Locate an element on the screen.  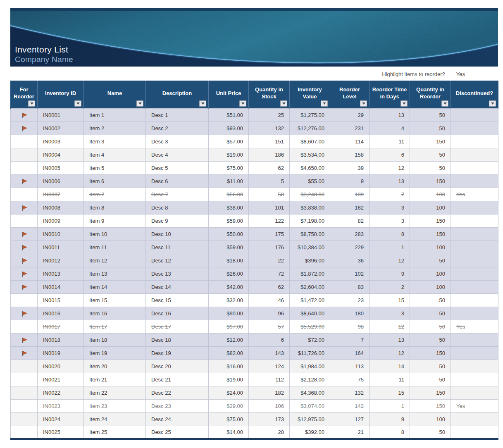
cell-price: $97.00 is located at coordinates (229, 327).